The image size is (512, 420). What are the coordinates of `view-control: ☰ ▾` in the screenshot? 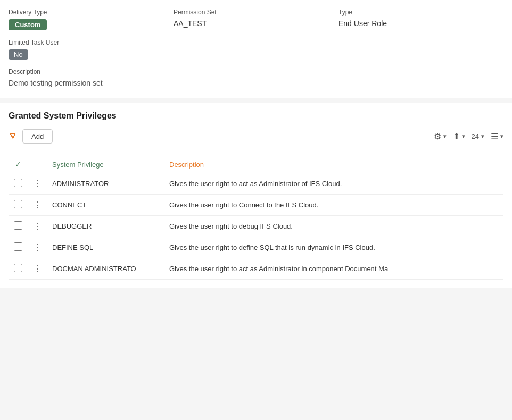 It's located at (497, 136).